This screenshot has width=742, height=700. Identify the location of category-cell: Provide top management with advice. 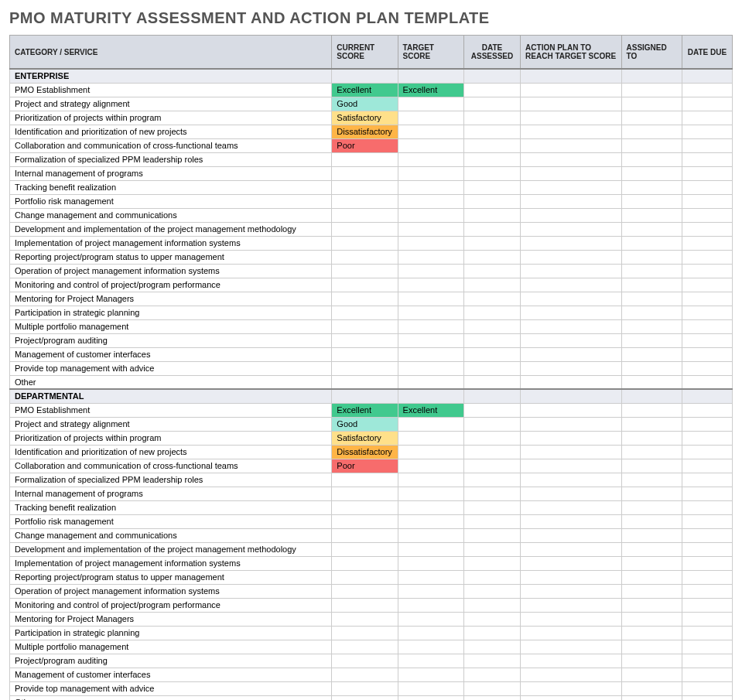
(171, 688).